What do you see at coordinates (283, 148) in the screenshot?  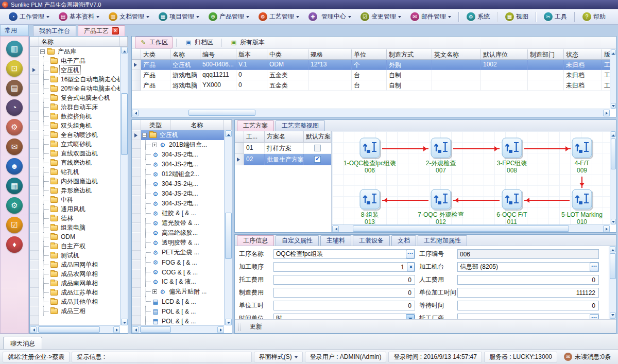 I see `plan-row: 01 打样方案` at bounding box center [283, 148].